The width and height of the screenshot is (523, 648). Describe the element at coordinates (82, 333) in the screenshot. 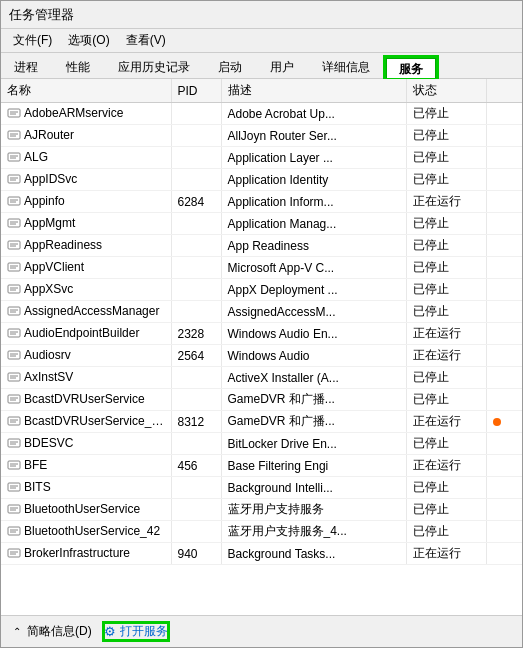

I see `service-name: AudioEndpointBuilder` at that location.